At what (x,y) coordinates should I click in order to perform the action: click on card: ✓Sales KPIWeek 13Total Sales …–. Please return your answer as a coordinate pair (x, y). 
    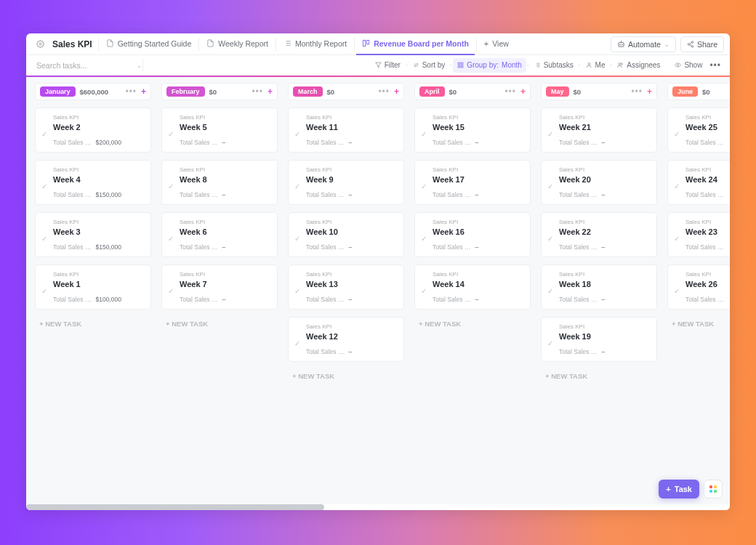
    Looking at the image, I should click on (346, 287).